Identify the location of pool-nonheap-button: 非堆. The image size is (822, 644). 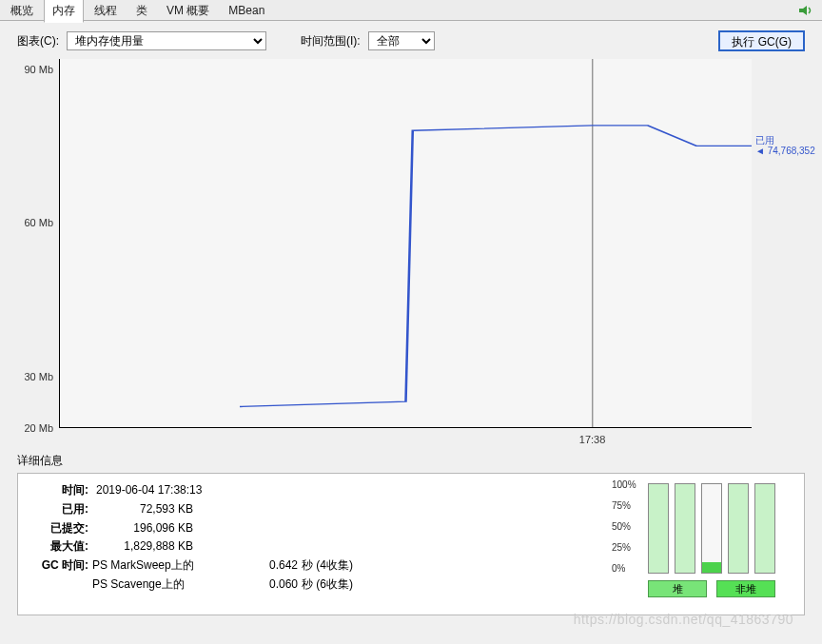
(746, 589).